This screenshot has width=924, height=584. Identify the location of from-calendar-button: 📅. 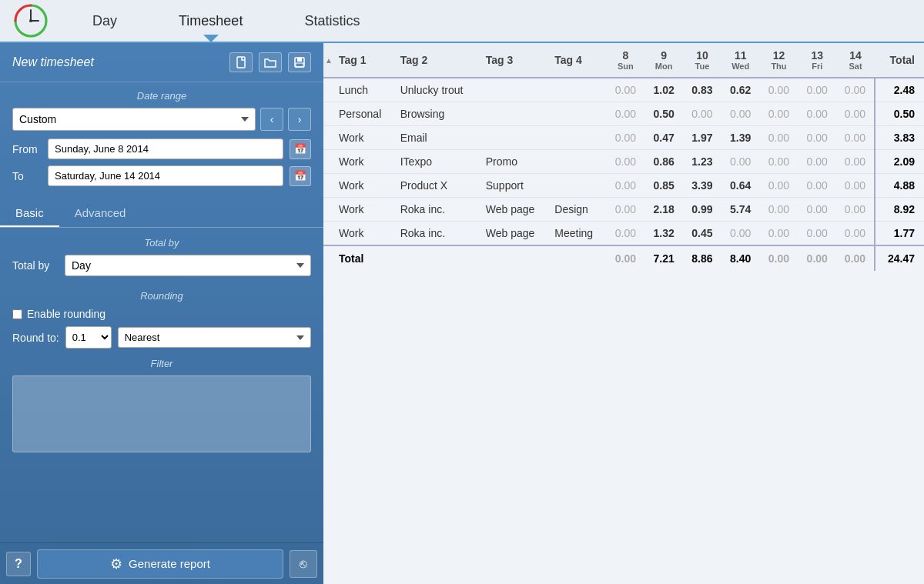
(300, 149).